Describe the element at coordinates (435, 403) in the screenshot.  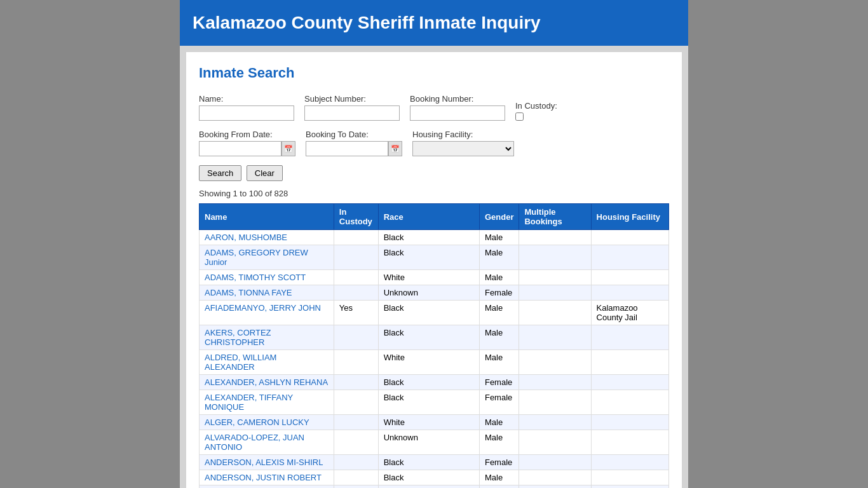
I see `table-row: ALEXANDER, TIFFANY MONIQUEBlackFemale` at that location.